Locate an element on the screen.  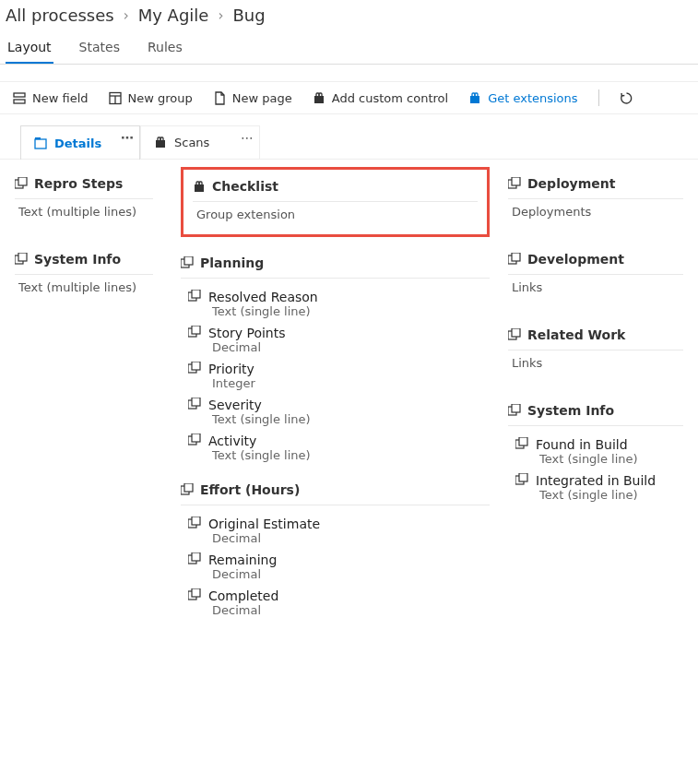
field-name: Original Estimate is located at coordinates (264, 524).